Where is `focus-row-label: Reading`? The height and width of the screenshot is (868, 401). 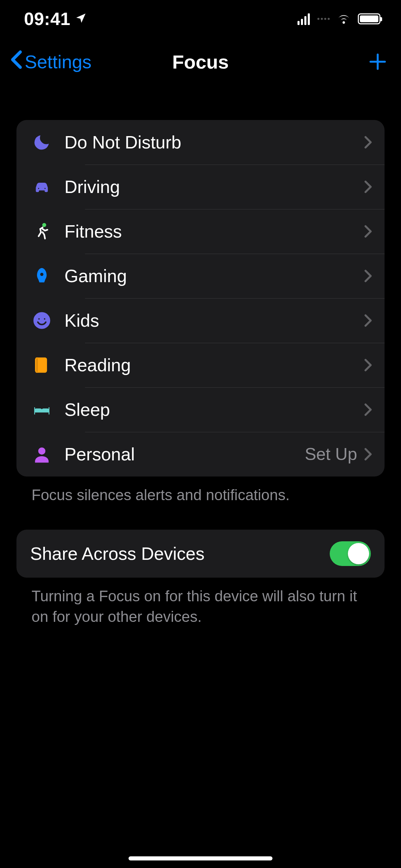 focus-row-label: Reading is located at coordinates (214, 365).